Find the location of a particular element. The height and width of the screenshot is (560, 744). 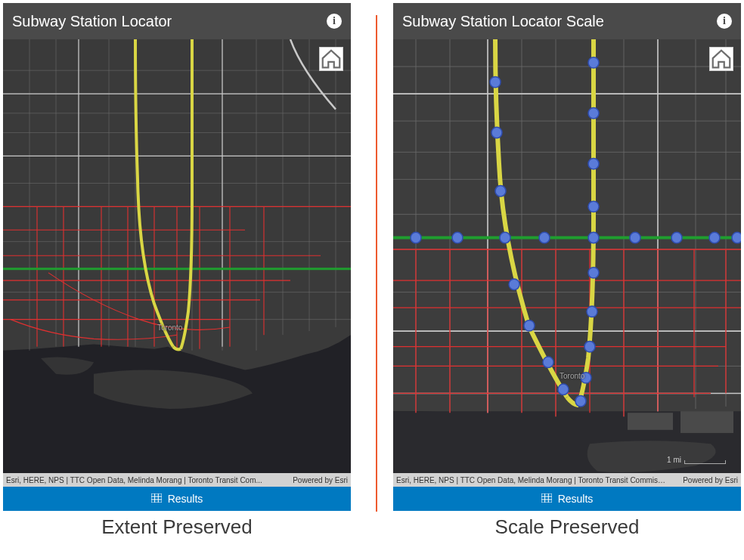

caption-left: Extent Preserved is located at coordinates (177, 528).